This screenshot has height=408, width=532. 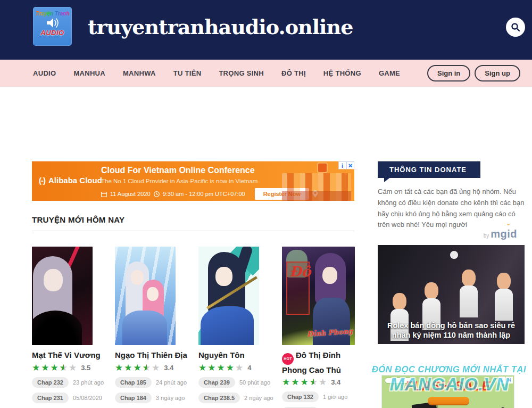 What do you see at coordinates (87, 398) in the screenshot?
I see `chapter-time: 05/08/2020` at bounding box center [87, 398].